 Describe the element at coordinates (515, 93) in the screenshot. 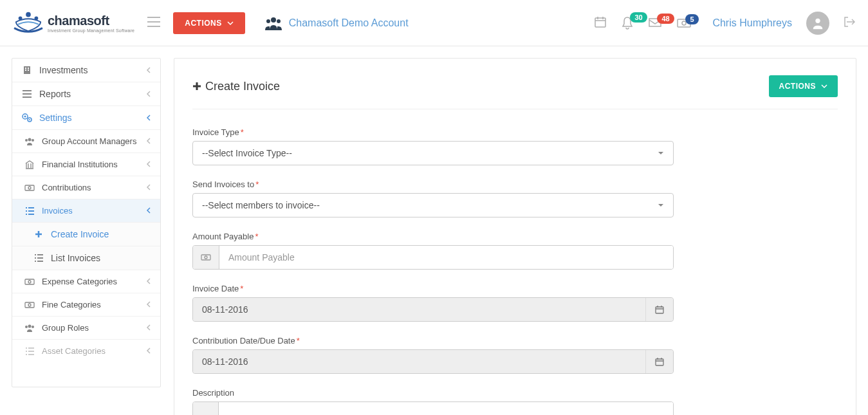

I see `content-header: Create Invoice ACTIONS` at that location.